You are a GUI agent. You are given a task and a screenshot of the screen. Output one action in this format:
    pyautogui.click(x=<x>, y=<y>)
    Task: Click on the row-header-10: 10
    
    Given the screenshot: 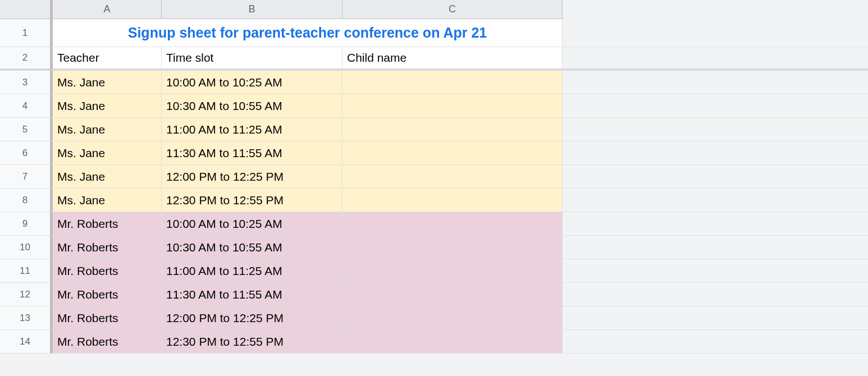 What is the action you would take?
    pyautogui.click(x=25, y=247)
    